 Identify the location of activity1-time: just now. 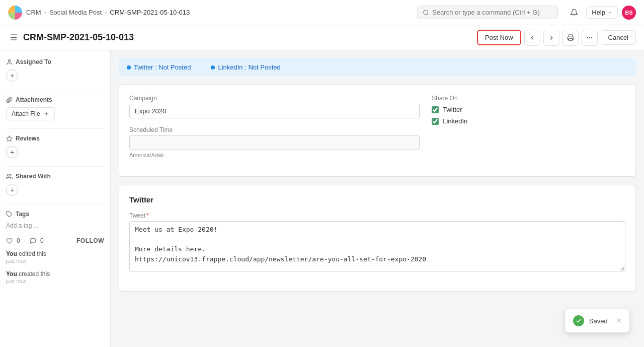
(16, 261).